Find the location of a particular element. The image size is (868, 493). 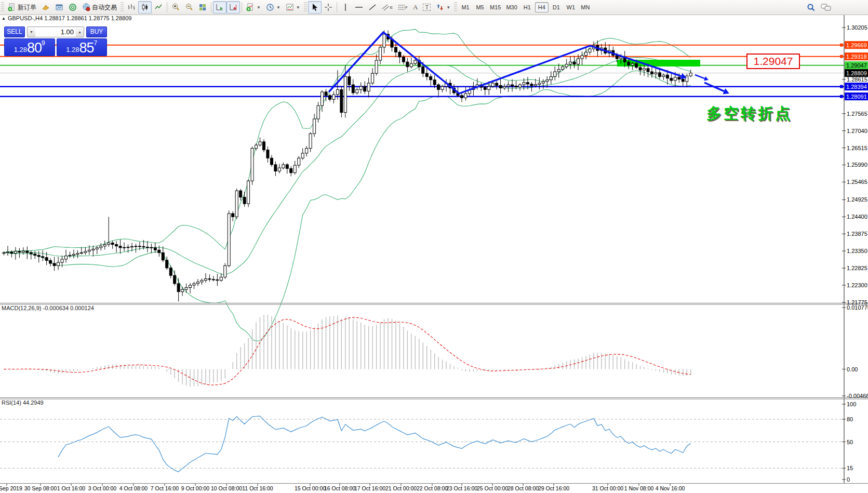

new-window-button is located at coordinates (59, 7).